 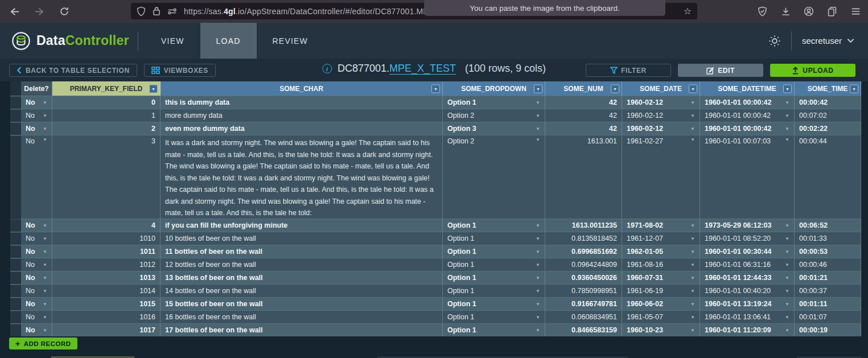 I want to click on some-char-cell: 14 bottles of beer on the wall, so click(x=302, y=291).